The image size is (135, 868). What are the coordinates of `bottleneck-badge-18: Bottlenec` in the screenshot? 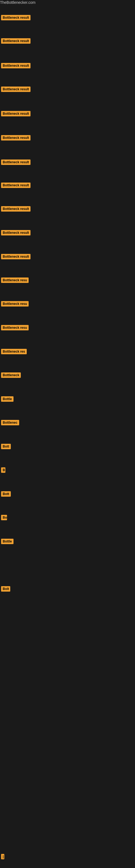 It's located at (10, 423).